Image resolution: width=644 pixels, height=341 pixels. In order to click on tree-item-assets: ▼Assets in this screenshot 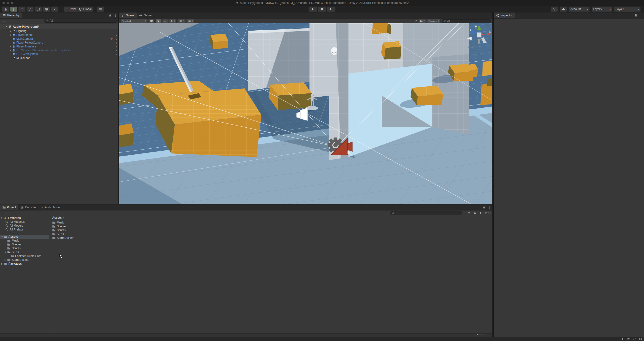, I will do `click(24, 237)`.